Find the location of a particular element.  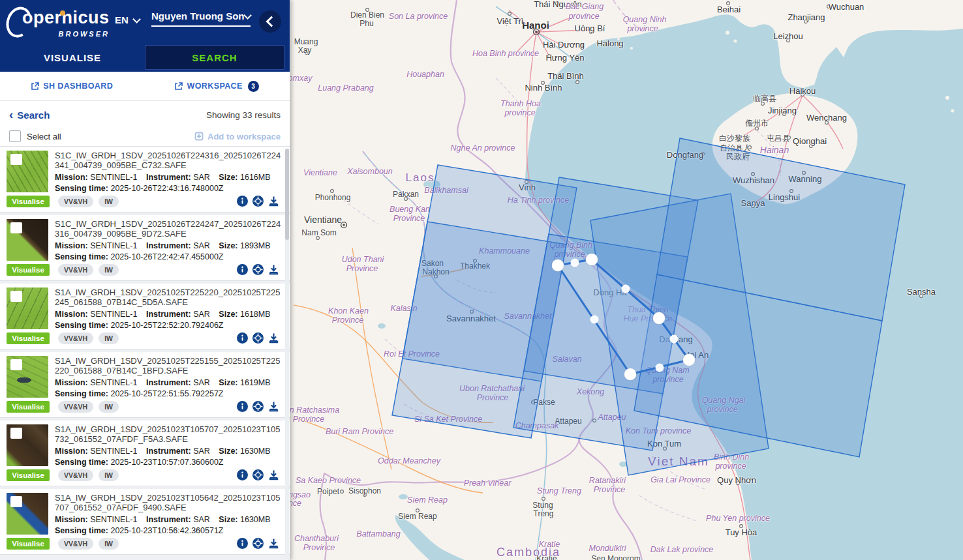

tab-search: SEARCH is located at coordinates (215, 57).